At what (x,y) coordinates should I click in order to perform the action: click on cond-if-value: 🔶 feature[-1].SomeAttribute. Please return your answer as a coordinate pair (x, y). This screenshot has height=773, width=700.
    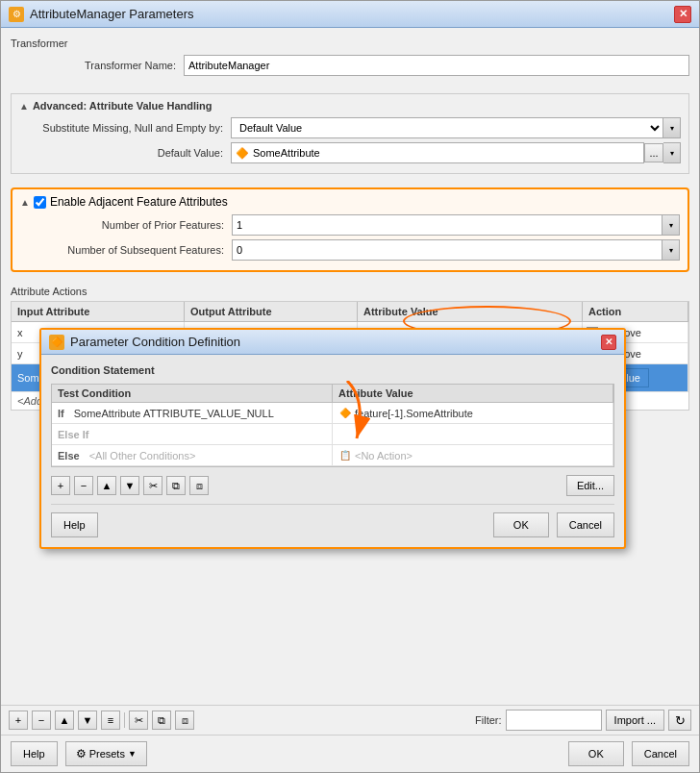
    Looking at the image, I should click on (473, 413).